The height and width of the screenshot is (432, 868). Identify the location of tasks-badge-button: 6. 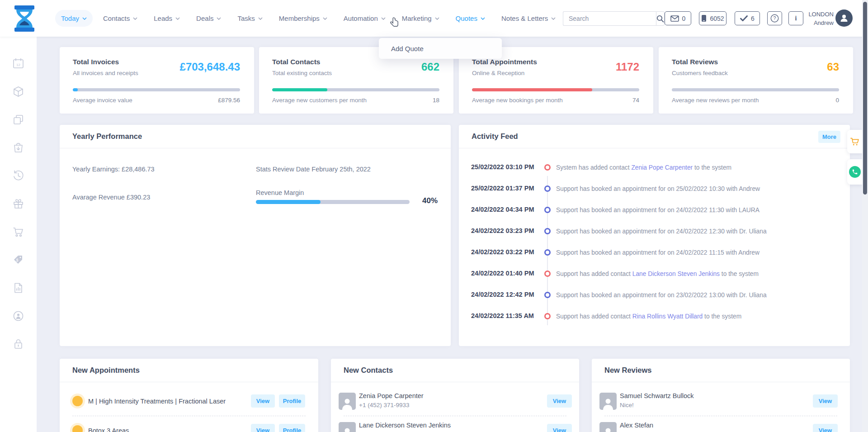
(747, 18).